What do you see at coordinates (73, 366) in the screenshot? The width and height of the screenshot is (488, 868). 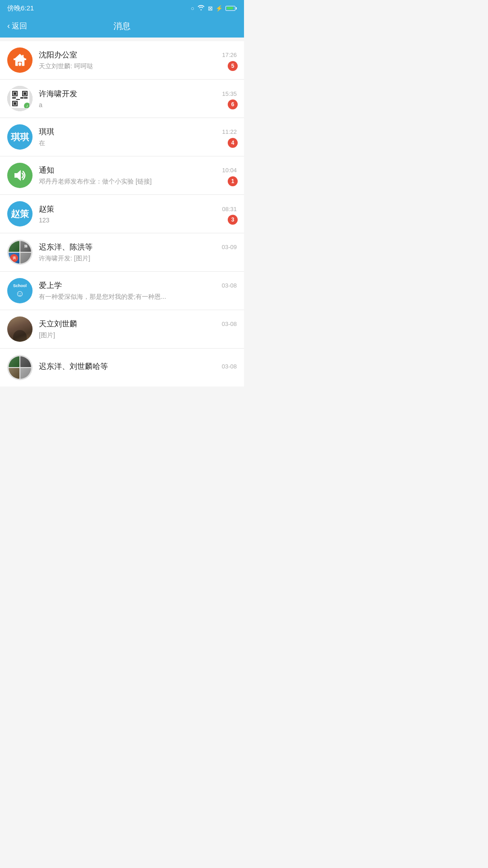 I see `contact-name: 迟东洋、刘世麟哈等` at bounding box center [73, 366].